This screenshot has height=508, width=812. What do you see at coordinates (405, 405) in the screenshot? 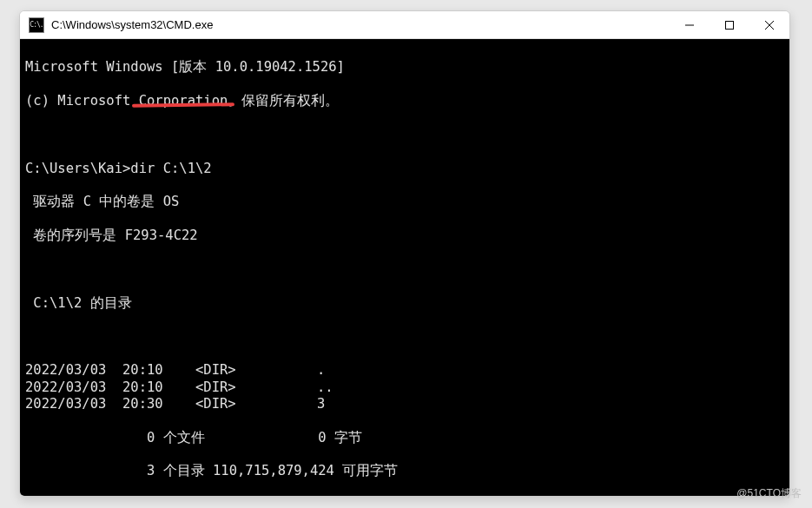
I see `dir-entry: 2022/03/03 20:30 <DIR> 3` at bounding box center [405, 405].